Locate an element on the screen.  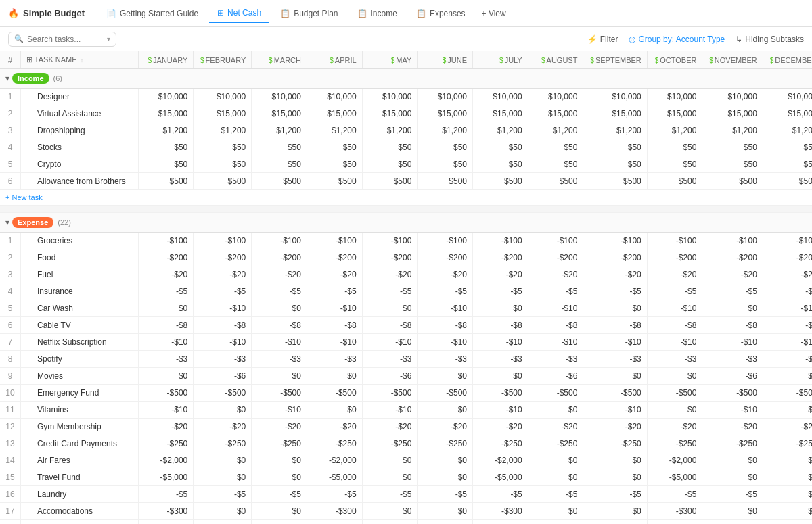
row-number: 6 is located at coordinates (10, 181).